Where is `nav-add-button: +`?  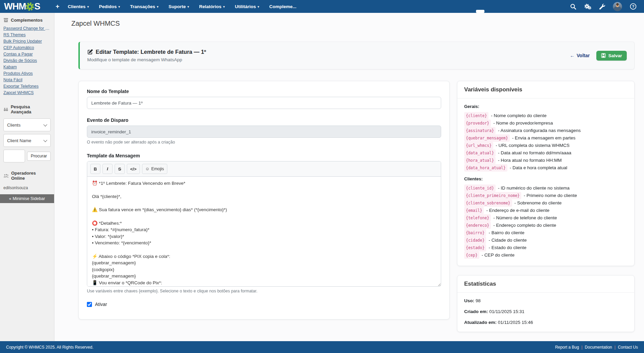 nav-add-button: + is located at coordinates (57, 6).